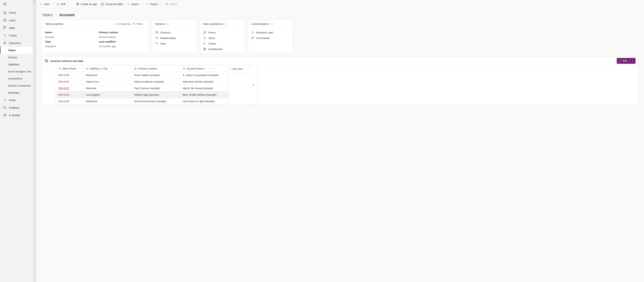 The width and height of the screenshot is (644, 282). I want to click on sidebar-item-label: Custom Connectors, so click(20, 86).